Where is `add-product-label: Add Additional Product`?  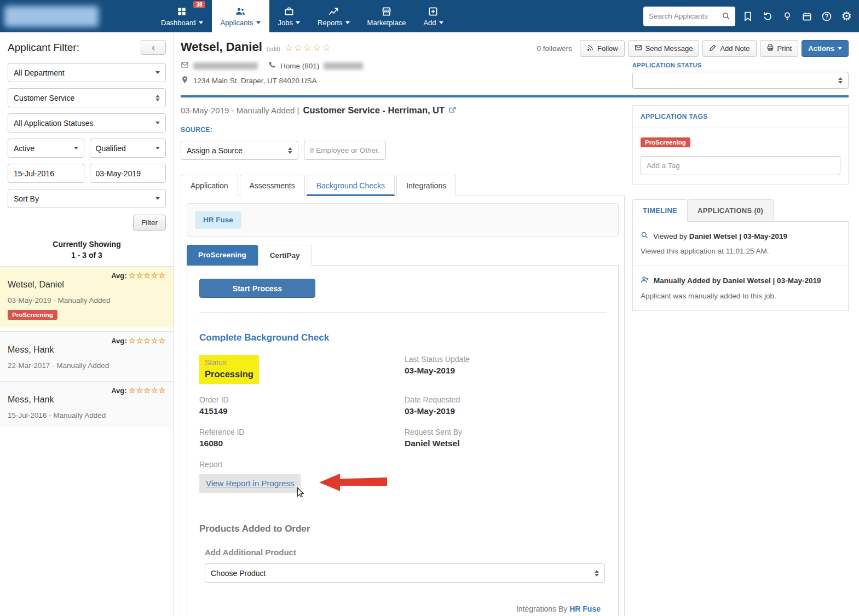 add-product-label: Add Additional Product is located at coordinates (405, 552).